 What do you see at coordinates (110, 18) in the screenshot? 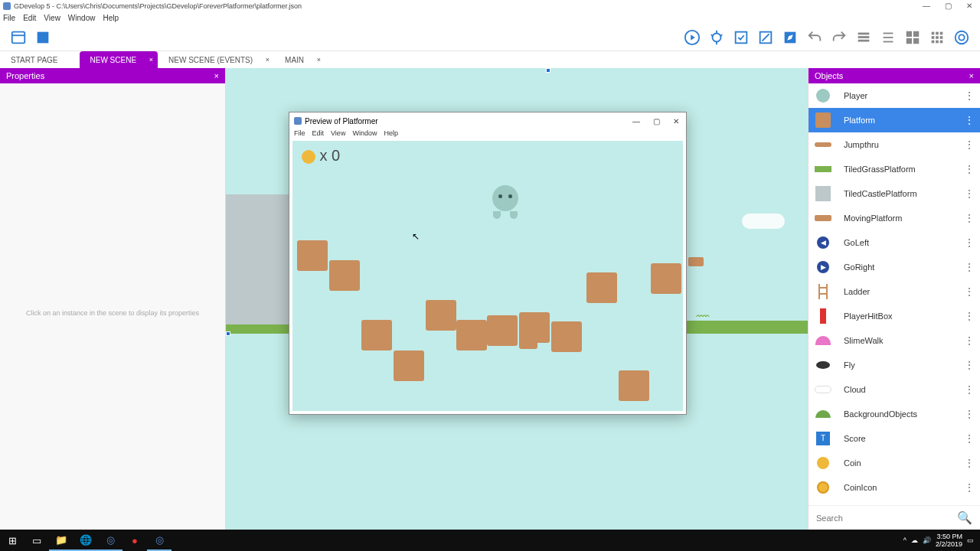
I see `menu-help: Help` at bounding box center [110, 18].